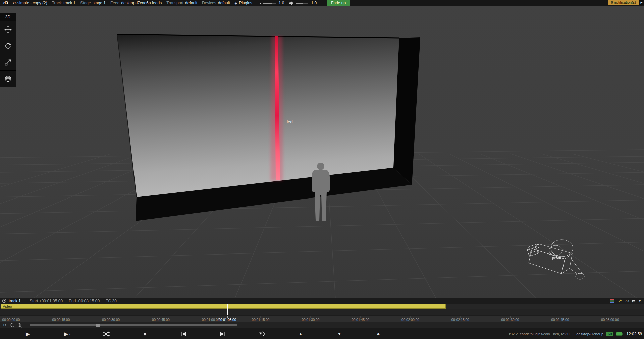  What do you see at coordinates (620, 334) in the screenshot?
I see `battery-icon` at bounding box center [620, 334].